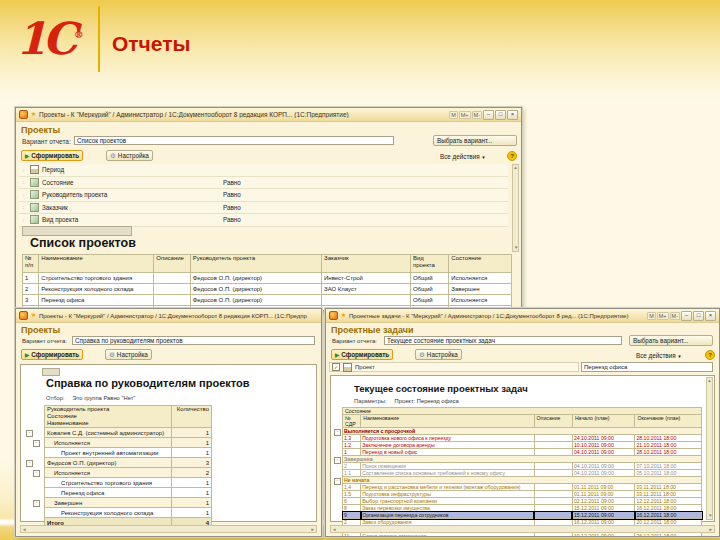  What do you see at coordinates (448, 438) in the screenshot?
I see `cell: Подготовка нового офиса к переезду` at bounding box center [448, 438].